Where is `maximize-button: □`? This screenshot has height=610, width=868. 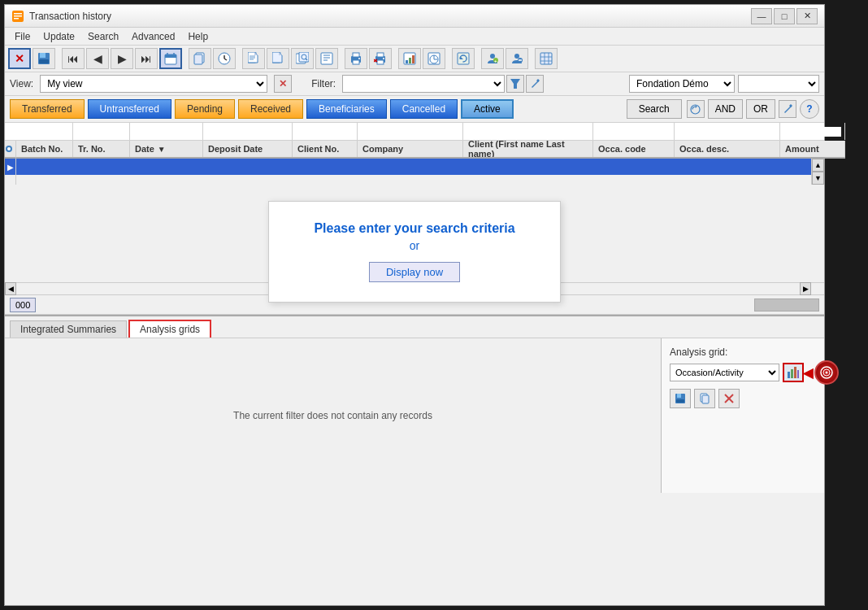 maximize-button: □ is located at coordinates (784, 16).